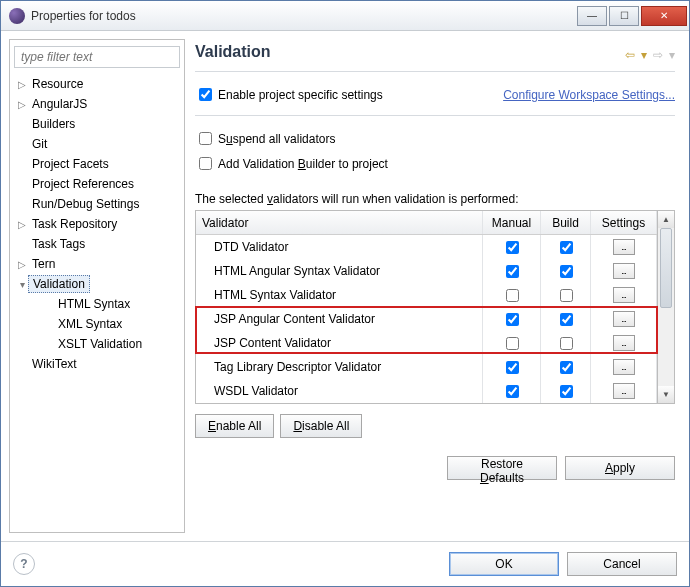 The width and height of the screenshot is (690, 587). What do you see at coordinates (426, 271) in the screenshot?
I see `table-row: HTML Angular Syntax Validator...` at bounding box center [426, 271].